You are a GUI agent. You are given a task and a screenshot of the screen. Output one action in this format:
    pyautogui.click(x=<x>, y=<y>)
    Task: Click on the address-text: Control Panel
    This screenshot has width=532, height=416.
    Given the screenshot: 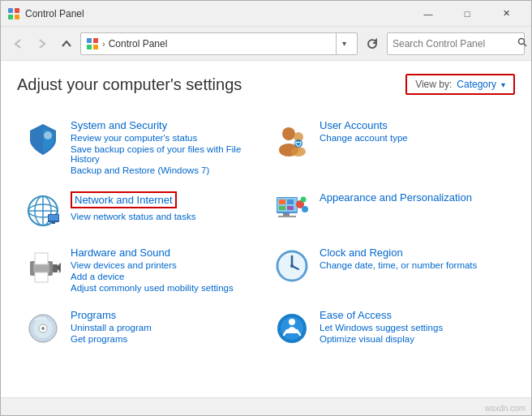 What is the action you would take?
    pyautogui.click(x=138, y=44)
    